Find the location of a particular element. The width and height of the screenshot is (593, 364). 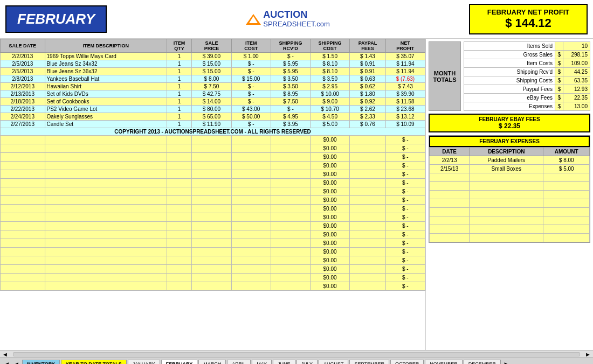

exp-col-date: DATE is located at coordinates (450, 152).